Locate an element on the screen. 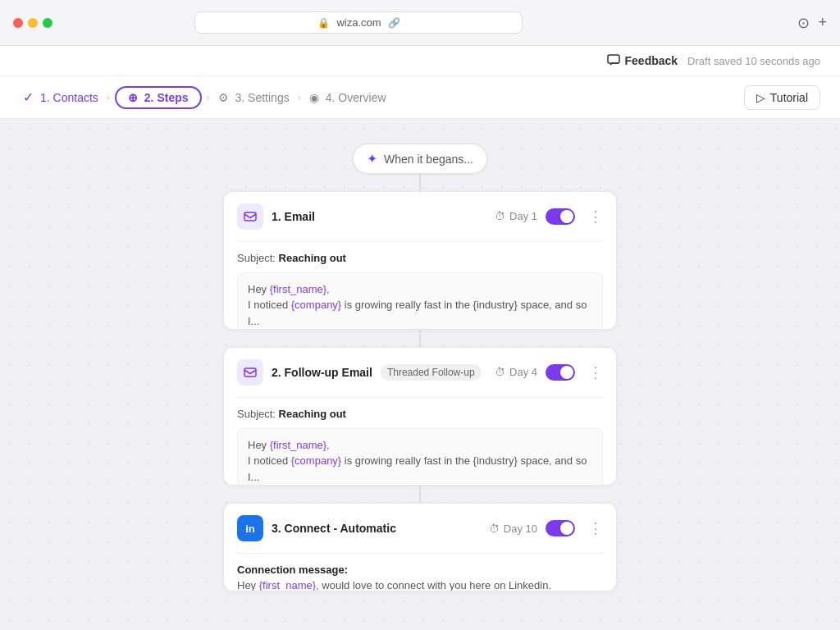 The image size is (840, 630). new-tab-icon: + is located at coordinates (822, 23).